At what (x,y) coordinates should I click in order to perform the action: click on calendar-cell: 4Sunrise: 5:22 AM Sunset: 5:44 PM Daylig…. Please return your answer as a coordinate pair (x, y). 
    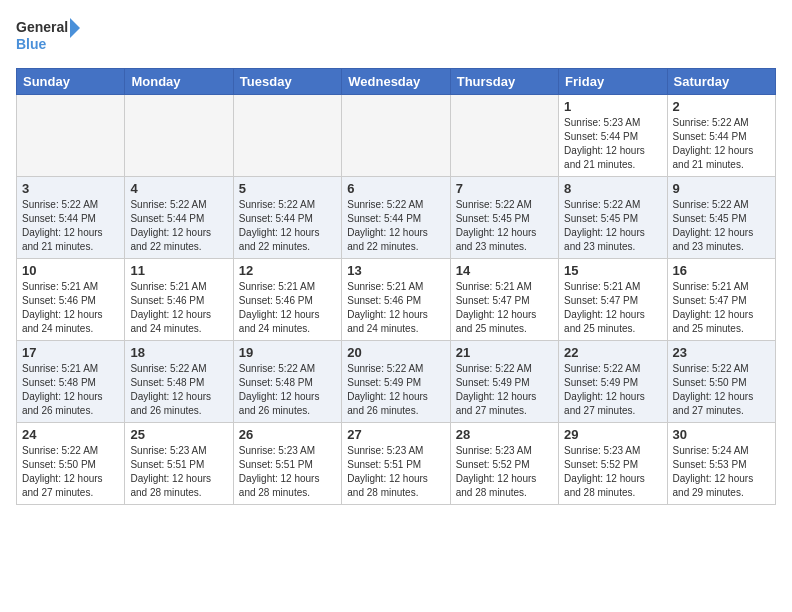
    Looking at the image, I should click on (179, 218).